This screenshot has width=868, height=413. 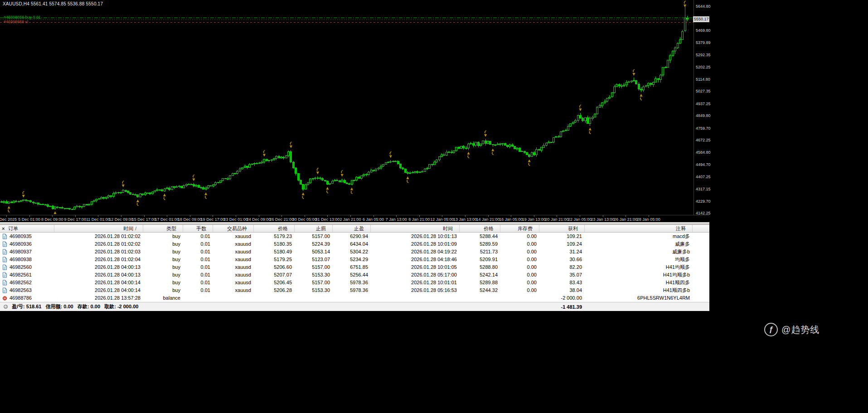 What do you see at coordinates (415, 283) in the screenshot?
I see `cell-close-time: 2026.01.28 10:01:01` at bounding box center [415, 283].